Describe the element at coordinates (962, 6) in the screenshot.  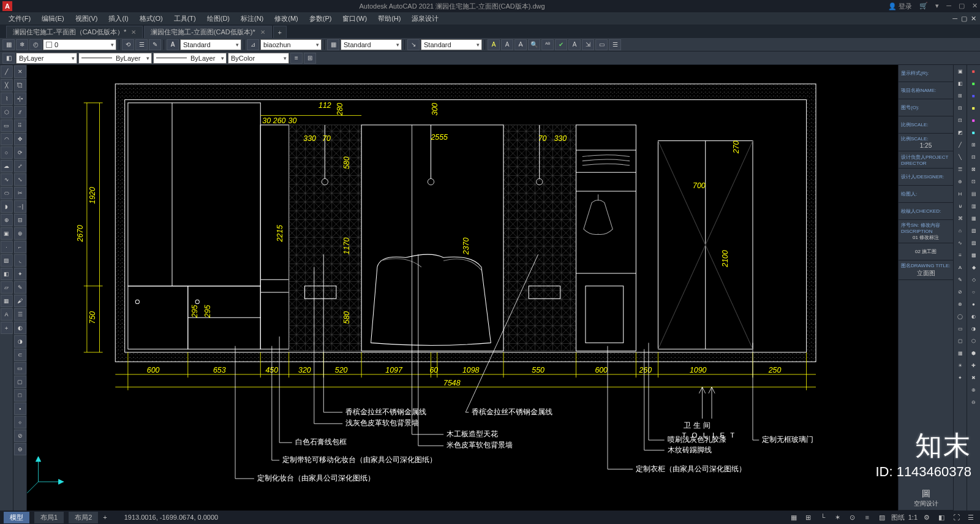
I see `maximize-button: ▢` at that location.